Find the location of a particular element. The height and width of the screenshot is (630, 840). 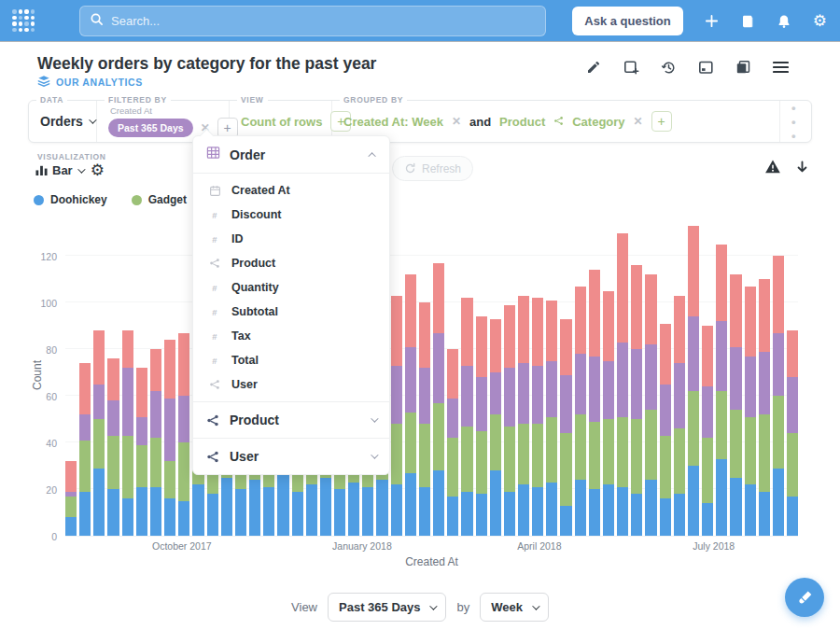

move-to-collection-icon is located at coordinates (743, 67).